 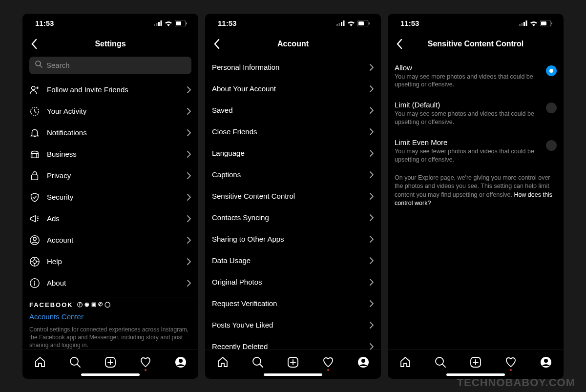 I want to click on account-row: Data Usage, so click(x=293, y=261).